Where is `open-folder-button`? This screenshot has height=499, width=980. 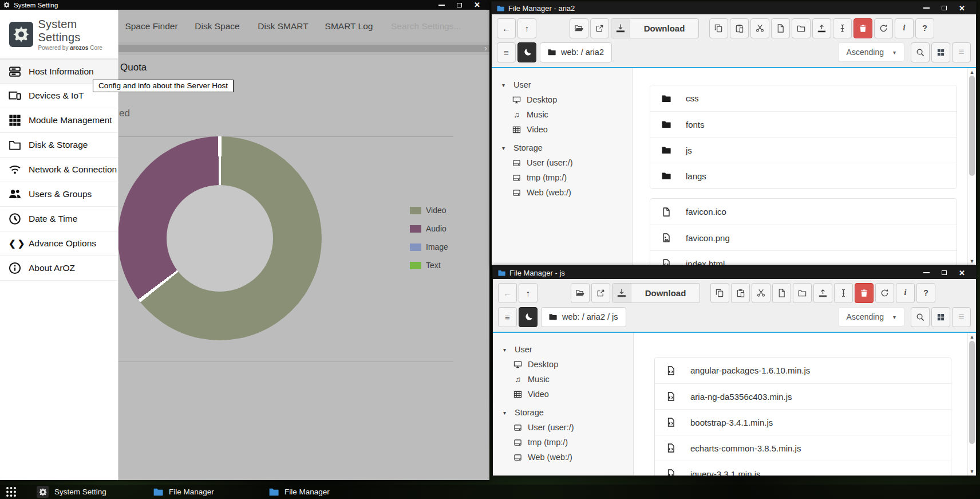 open-folder-button is located at coordinates (580, 293).